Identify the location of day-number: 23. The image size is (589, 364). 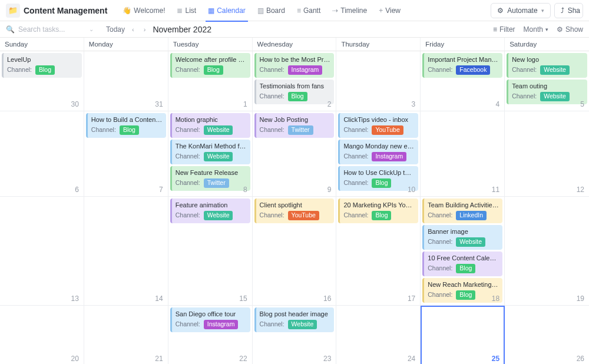
(327, 359).